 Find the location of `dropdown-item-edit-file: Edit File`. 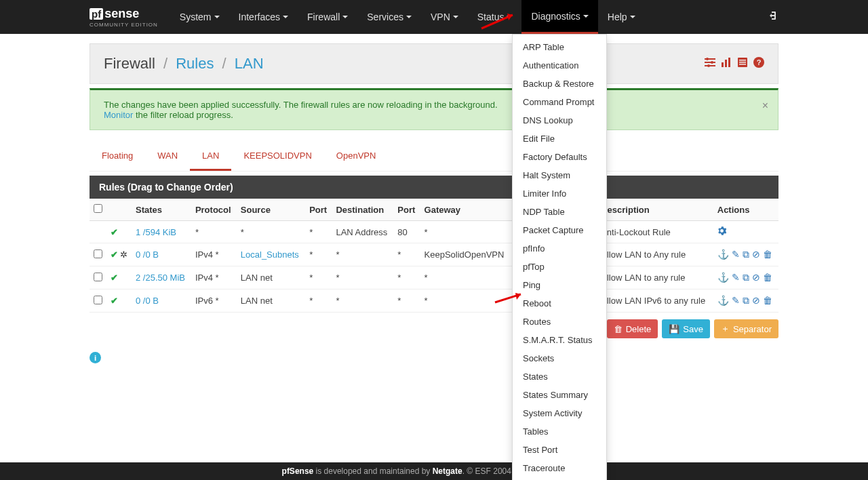

dropdown-item-edit-file: Edit File is located at coordinates (559, 138).